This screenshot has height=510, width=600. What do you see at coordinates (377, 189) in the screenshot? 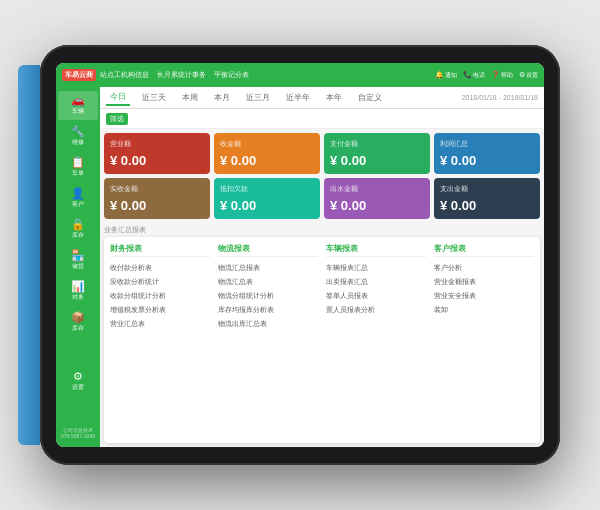
I see `card-title-r2-2: 出水金额` at bounding box center [377, 189].